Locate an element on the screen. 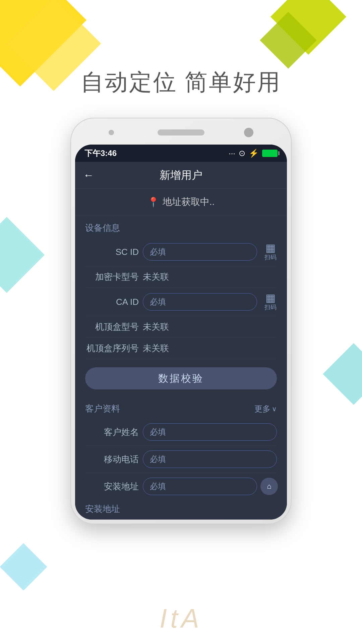  location-auto-button: ⌂ is located at coordinates (269, 486).